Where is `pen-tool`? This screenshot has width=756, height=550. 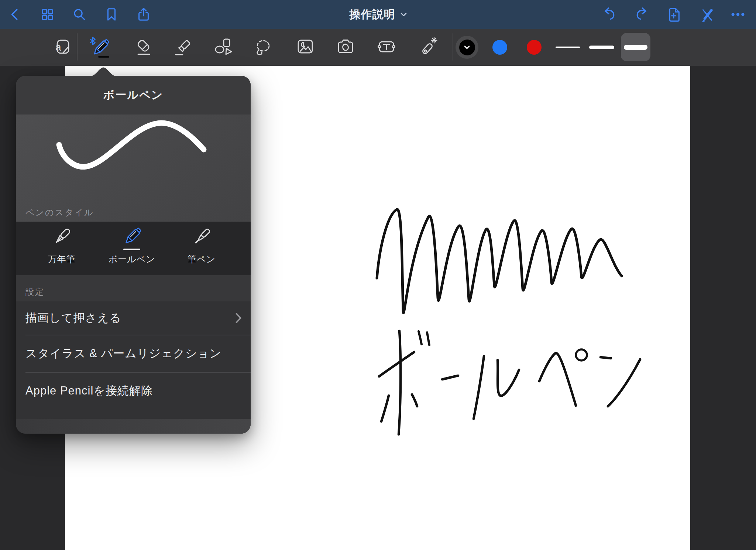 pen-tool is located at coordinates (100, 47).